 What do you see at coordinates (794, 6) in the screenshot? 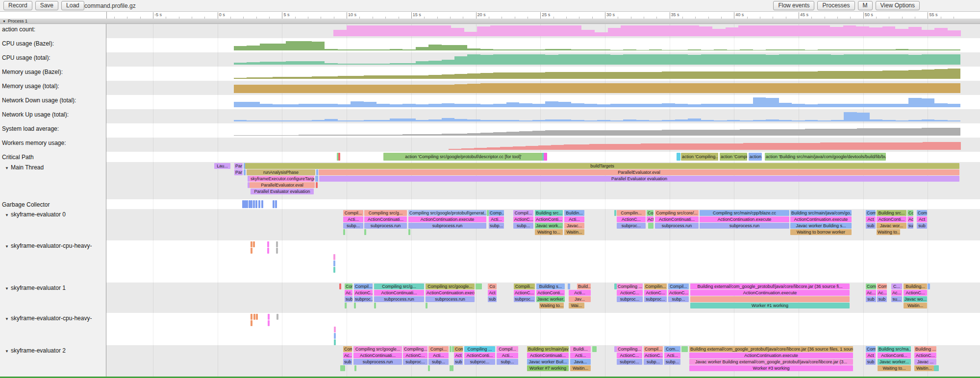
I see `toolbar-button-flow-events: Flow events` at bounding box center [794, 6].